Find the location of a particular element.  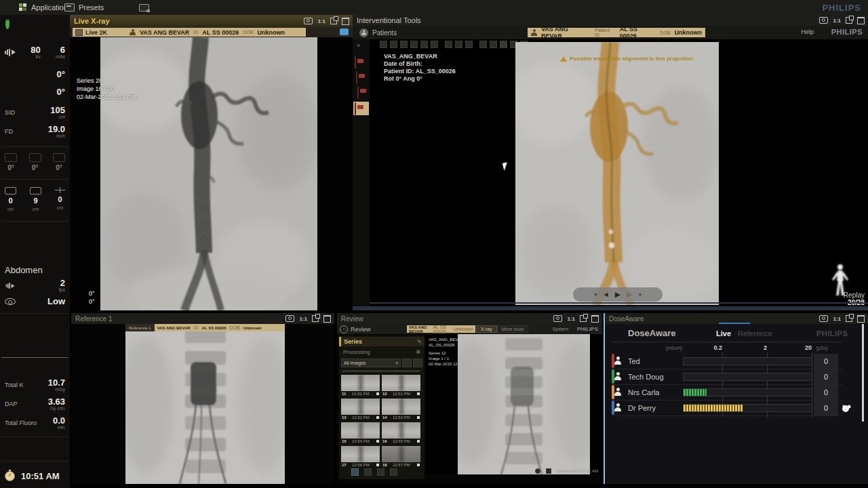

viewer-segmented-control: X-ray More tools is located at coordinates (502, 329).